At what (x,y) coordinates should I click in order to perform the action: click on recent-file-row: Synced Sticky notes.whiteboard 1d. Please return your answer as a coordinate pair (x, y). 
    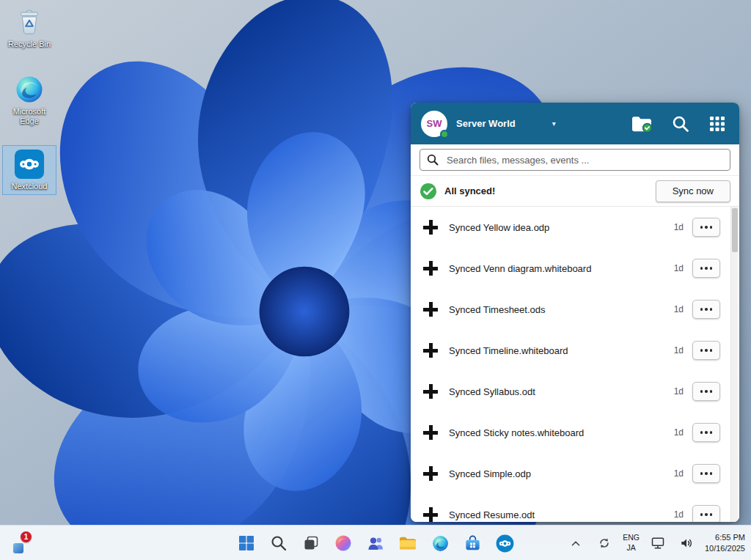
    Looking at the image, I should click on (575, 432).